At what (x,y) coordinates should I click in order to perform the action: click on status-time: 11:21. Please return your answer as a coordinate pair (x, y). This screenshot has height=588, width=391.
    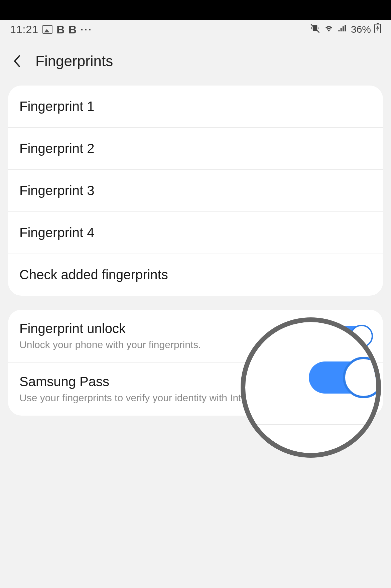
    Looking at the image, I should click on (24, 29).